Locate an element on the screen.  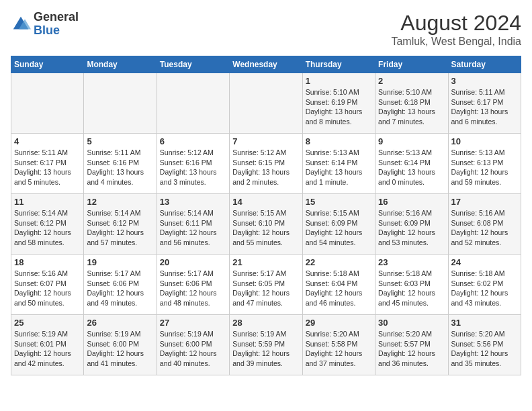
day-cell: 6Sunrise: 5:12 AM Sunset: 6:16 PM Daylig… is located at coordinates (193, 164).